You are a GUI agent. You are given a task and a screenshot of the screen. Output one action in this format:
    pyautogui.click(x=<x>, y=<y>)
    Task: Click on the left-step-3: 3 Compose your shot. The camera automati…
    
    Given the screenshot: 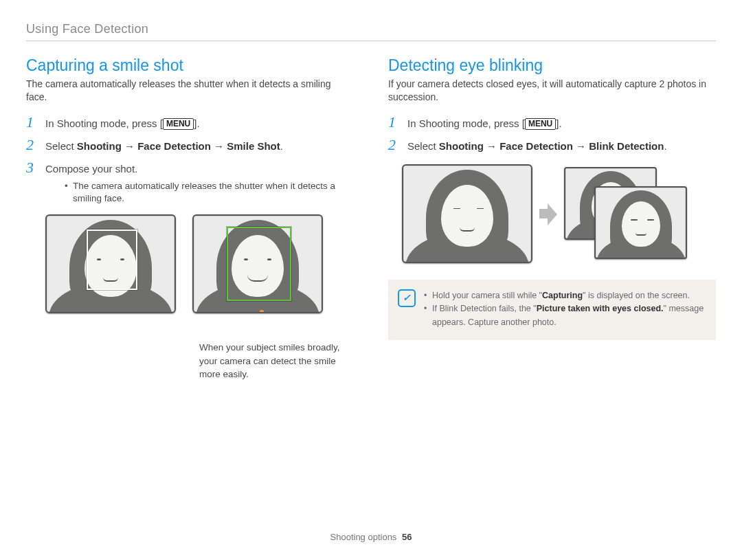 What is the action you would take?
    pyautogui.click(x=190, y=183)
    